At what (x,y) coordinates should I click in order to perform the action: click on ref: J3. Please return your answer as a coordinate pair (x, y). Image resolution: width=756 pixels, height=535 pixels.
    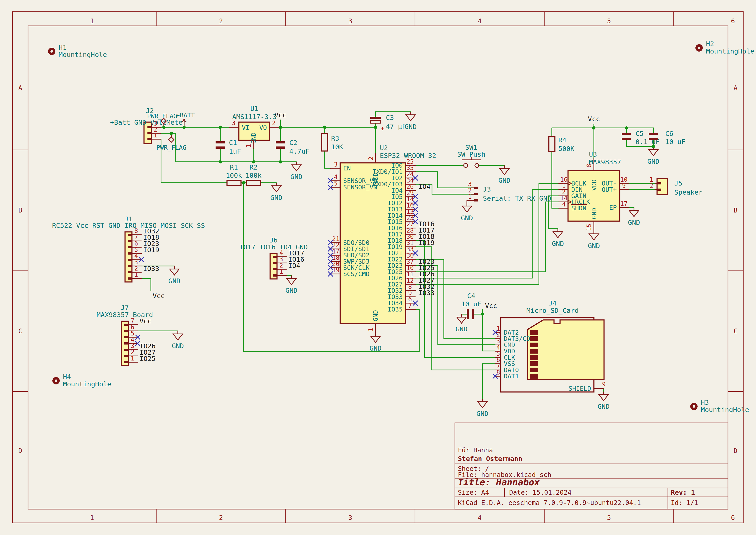
    Looking at the image, I should click on (487, 189).